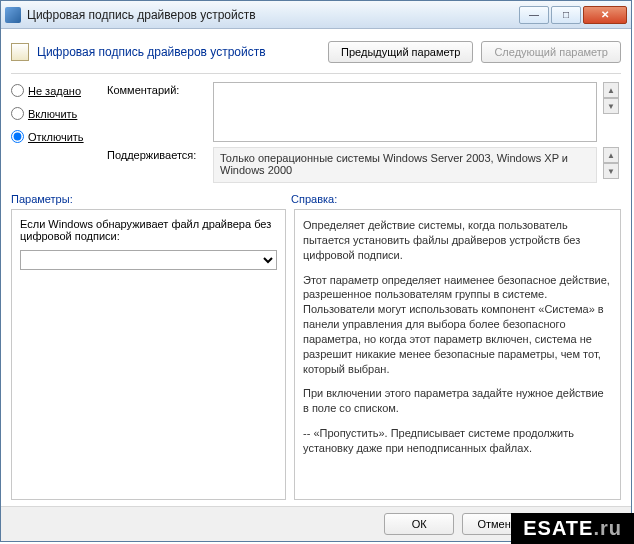  I want to click on radio-disable: Отключить, so click(56, 136).